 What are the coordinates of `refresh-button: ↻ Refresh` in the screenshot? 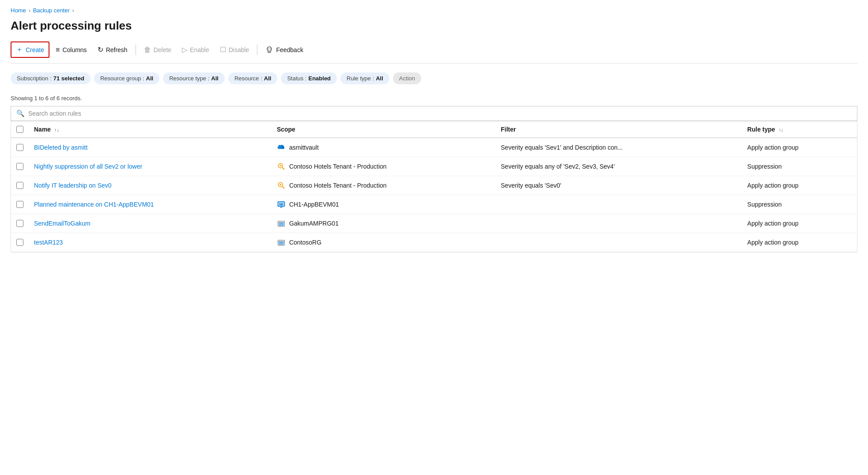 It's located at (113, 49).